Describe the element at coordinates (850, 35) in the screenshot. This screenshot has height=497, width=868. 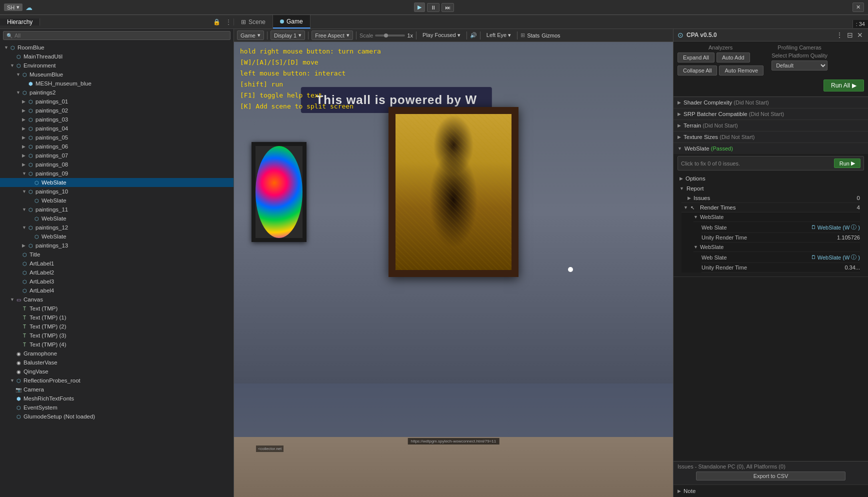
I see `cpa-minimize-button: ⊟` at that location.